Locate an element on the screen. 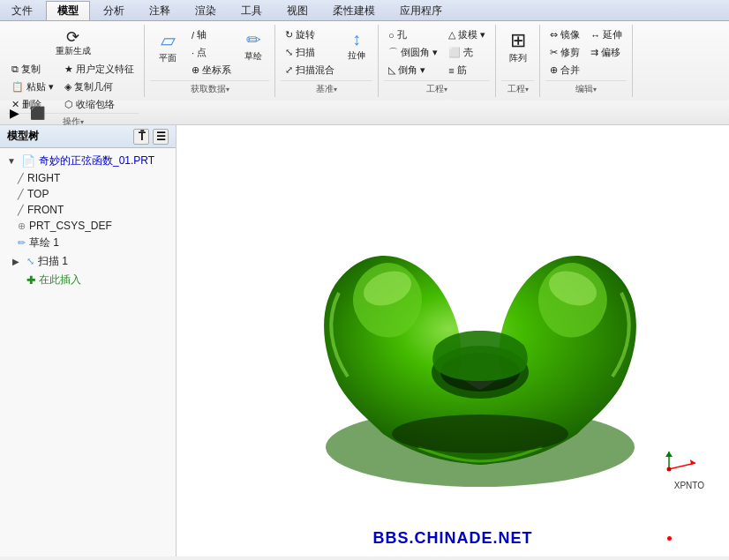  btn-offset: ⇉偏移 is located at coordinates (606, 53).